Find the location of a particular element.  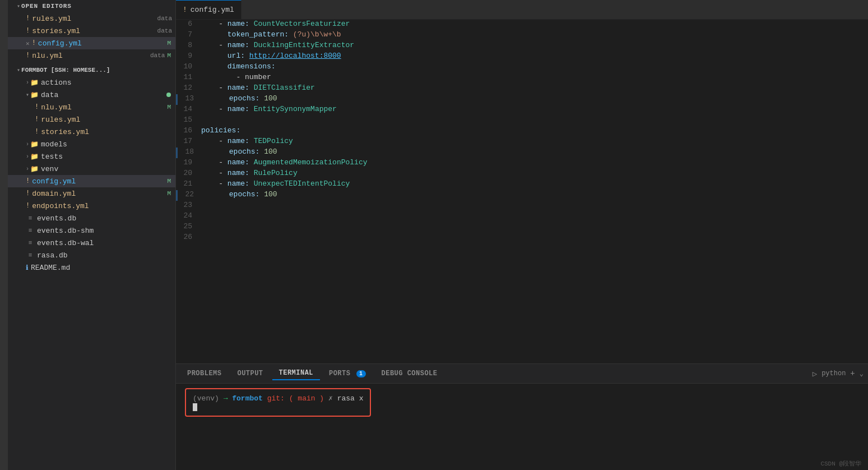

code-line-17: 17 - name: TEDPolicy is located at coordinates (522, 142).